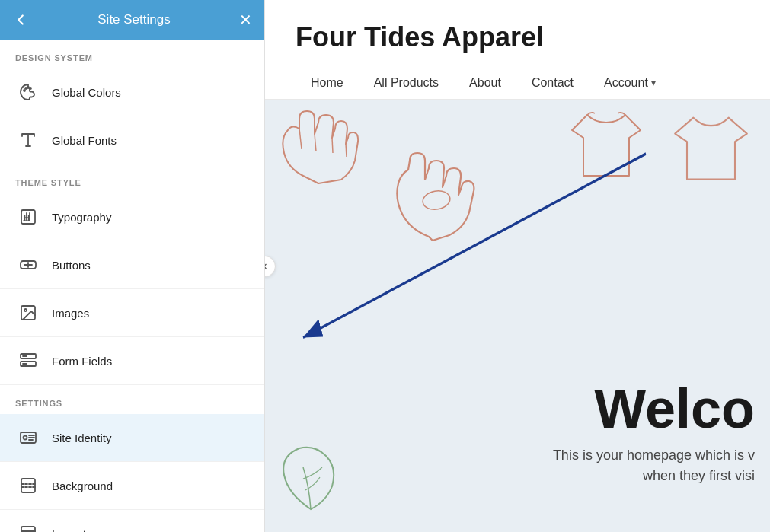 The height and width of the screenshot is (532, 770). I want to click on sidebar-item-typography: H Typography, so click(133, 218).